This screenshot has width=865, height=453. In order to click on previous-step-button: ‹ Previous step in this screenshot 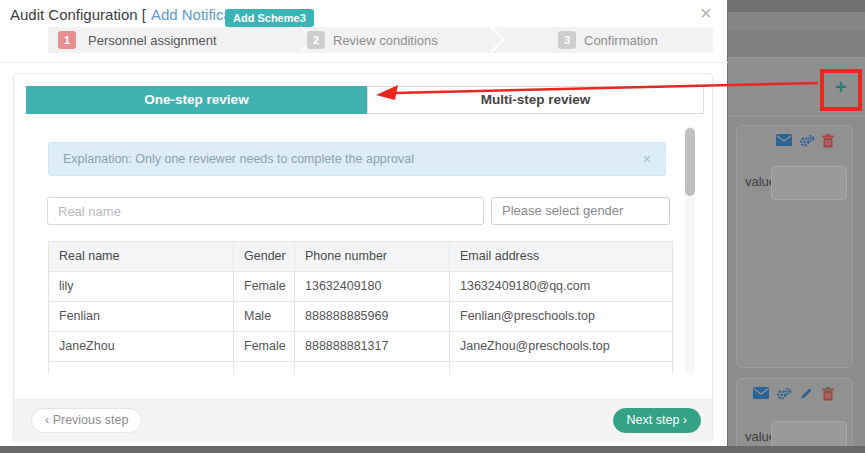, I will do `click(86, 420)`.